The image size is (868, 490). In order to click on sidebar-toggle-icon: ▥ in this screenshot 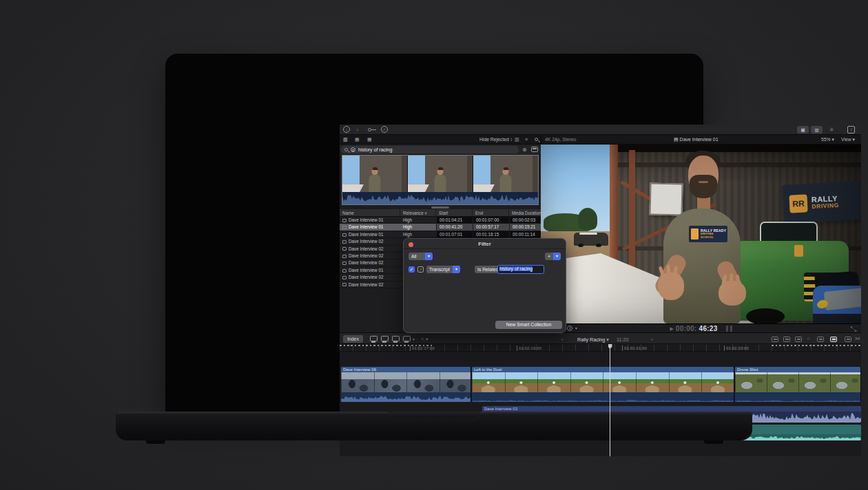, I will do `click(346, 140)`.